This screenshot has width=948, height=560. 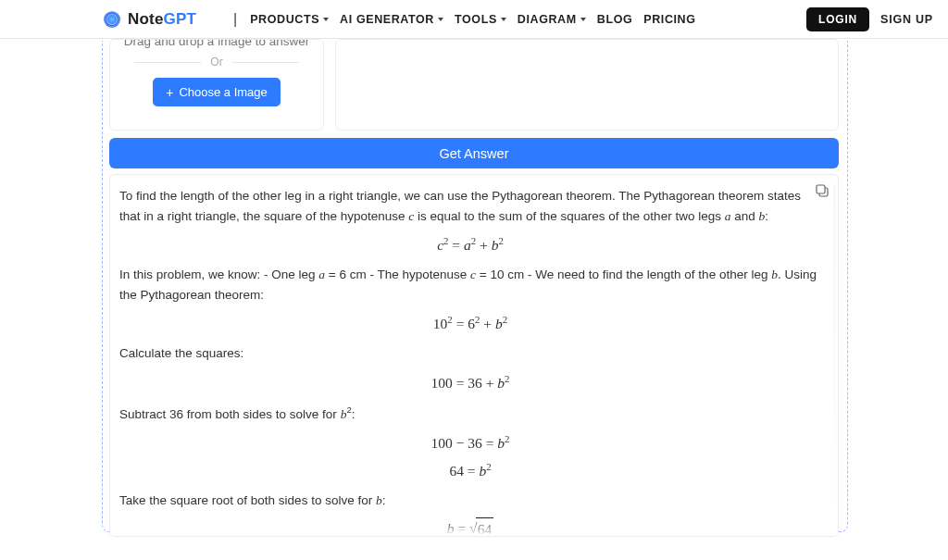 What do you see at coordinates (474, 528) in the screenshot?
I see `bottom-fade` at bounding box center [474, 528].